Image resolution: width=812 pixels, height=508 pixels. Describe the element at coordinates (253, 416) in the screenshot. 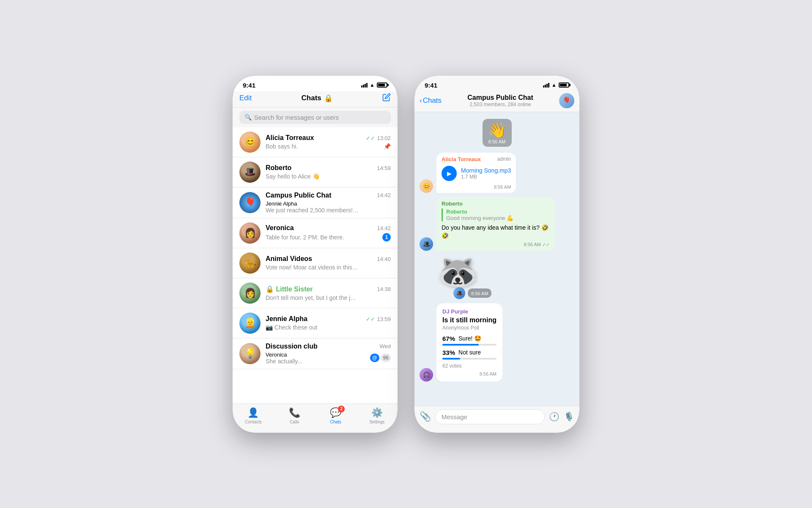

I see `tab-contacts: 👤 Contacts` at that location.